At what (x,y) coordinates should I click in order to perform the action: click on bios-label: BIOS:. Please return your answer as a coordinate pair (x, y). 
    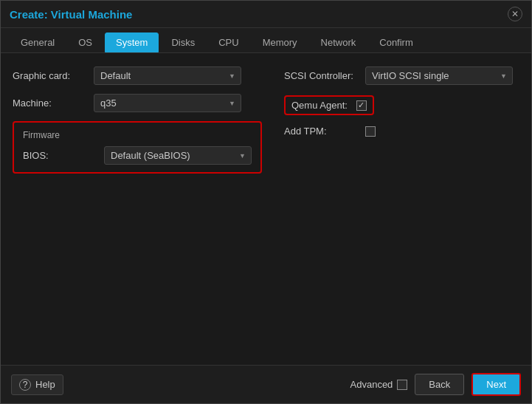
    Looking at the image, I should click on (60, 155).